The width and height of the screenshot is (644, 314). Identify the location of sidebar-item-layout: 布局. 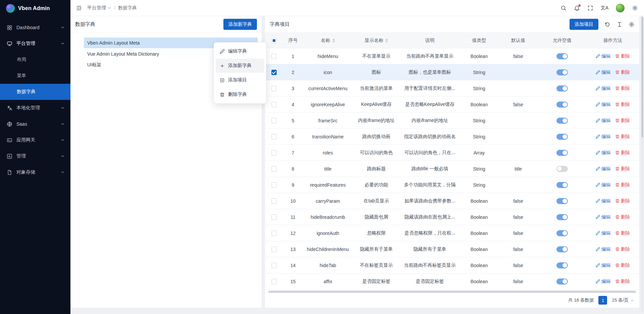
(35, 60).